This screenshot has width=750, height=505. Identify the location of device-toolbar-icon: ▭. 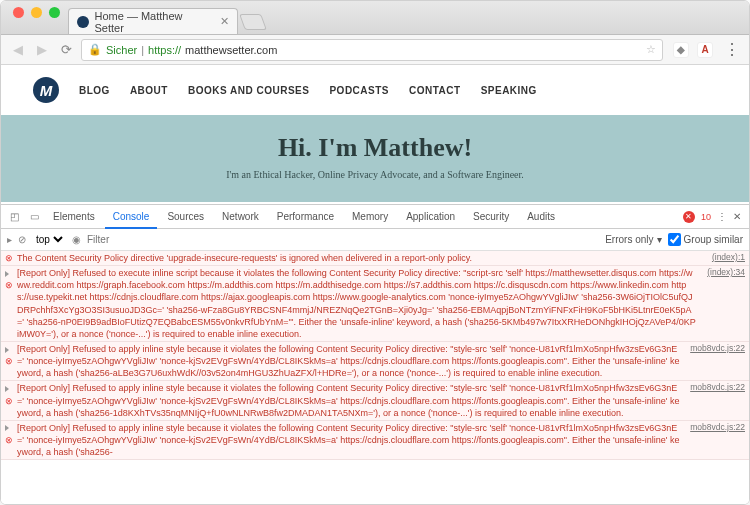
(34, 216).